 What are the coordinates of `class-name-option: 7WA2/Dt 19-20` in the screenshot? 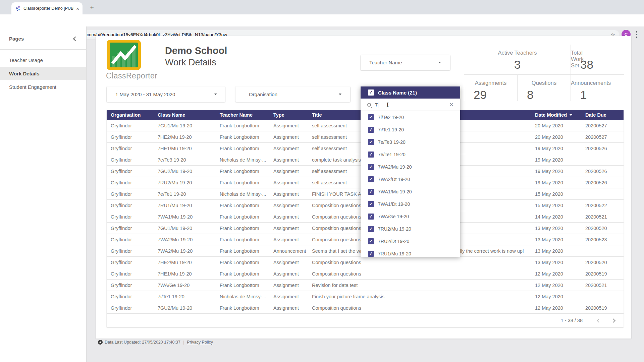 It's located at (411, 179).